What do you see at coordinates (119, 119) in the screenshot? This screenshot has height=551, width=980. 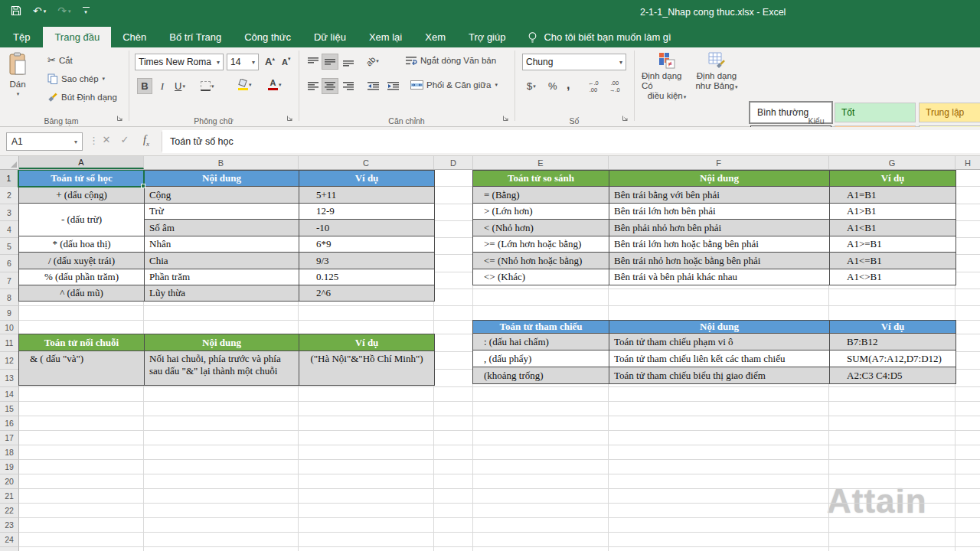 I see `clipboard-dialog-launcher-icon` at bounding box center [119, 119].